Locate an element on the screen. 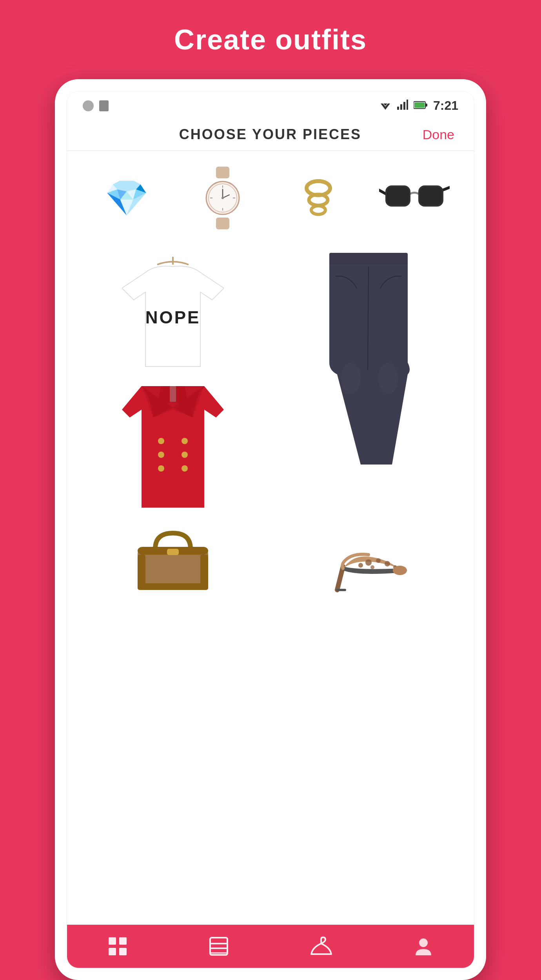 This screenshot has height=980, width=541. nav-item-hanger is located at coordinates (321, 946).